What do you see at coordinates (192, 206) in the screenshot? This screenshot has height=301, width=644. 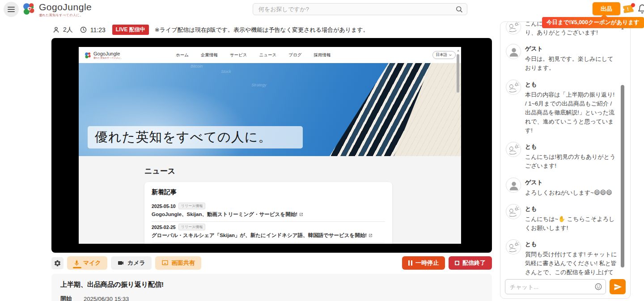 I see `news-tag: リリース情報` at bounding box center [192, 206].